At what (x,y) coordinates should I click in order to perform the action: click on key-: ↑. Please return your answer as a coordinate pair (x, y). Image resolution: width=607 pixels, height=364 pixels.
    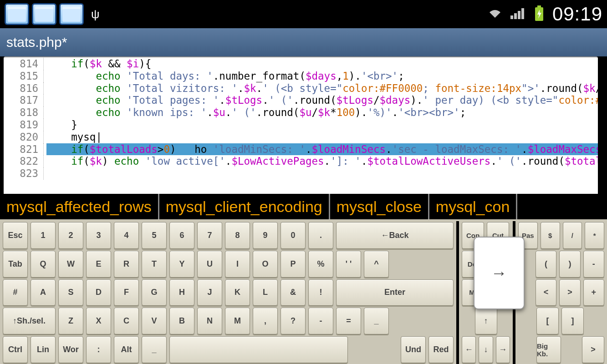
    Looking at the image, I should click on (486, 321).